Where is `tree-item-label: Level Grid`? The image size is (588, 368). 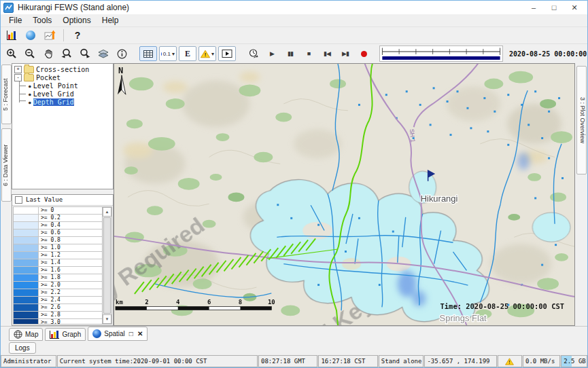 tree-item-label: Level Grid is located at coordinates (54, 94).